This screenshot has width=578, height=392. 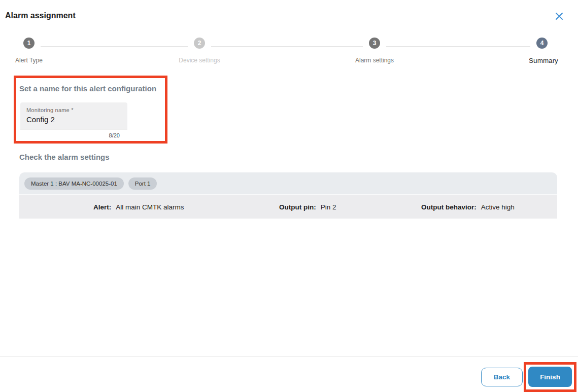 What do you see at coordinates (74, 135) in the screenshot?
I see `character-counter: 8/20` at bounding box center [74, 135].